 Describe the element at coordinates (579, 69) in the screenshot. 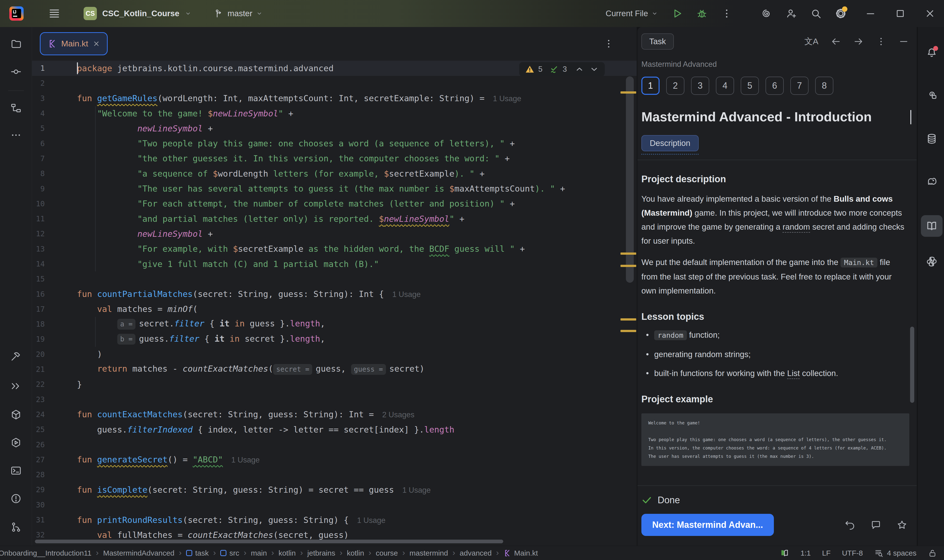

I see `chevron-up-icon` at that location.